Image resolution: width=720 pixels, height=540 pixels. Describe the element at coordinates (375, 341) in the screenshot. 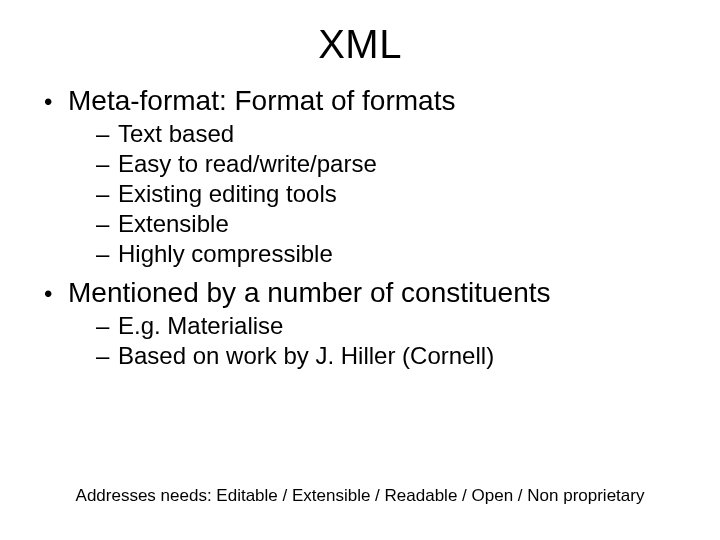

I see `sub-list: E.g. Materialise Based on work by J. Hil…` at that location.